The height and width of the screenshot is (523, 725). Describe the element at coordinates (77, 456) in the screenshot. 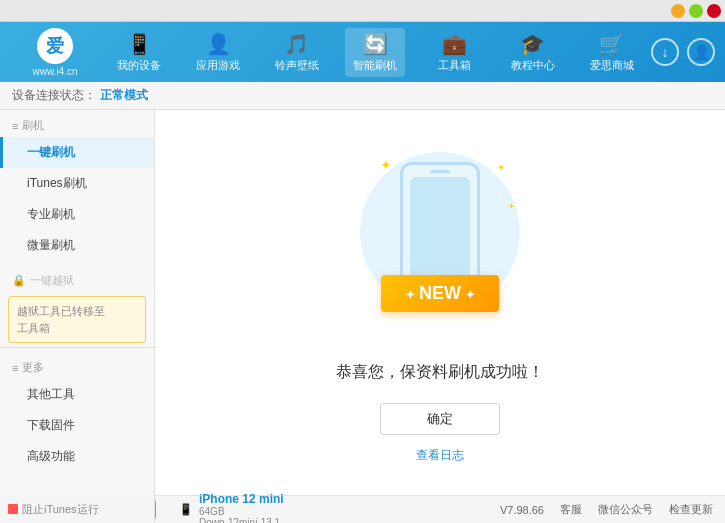

I see `sidebar-item-advanced: 高级功能` at that location.